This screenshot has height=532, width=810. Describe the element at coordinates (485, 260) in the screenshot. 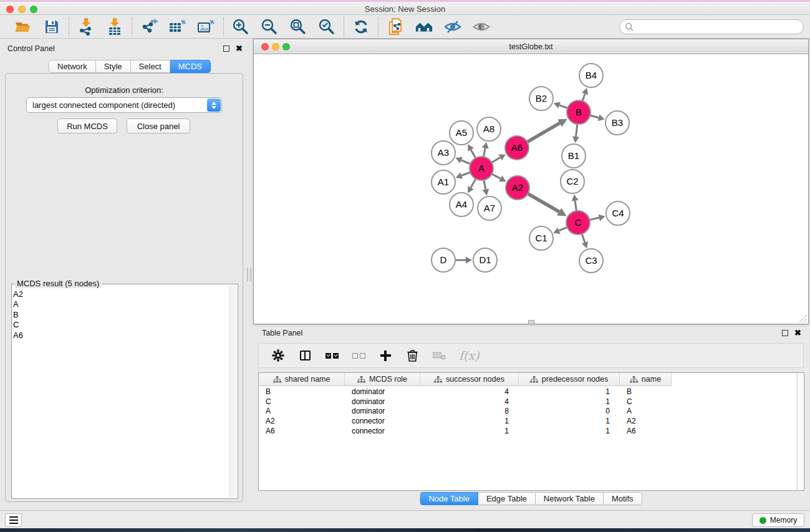

I see `graph-node-D1: D1` at that location.